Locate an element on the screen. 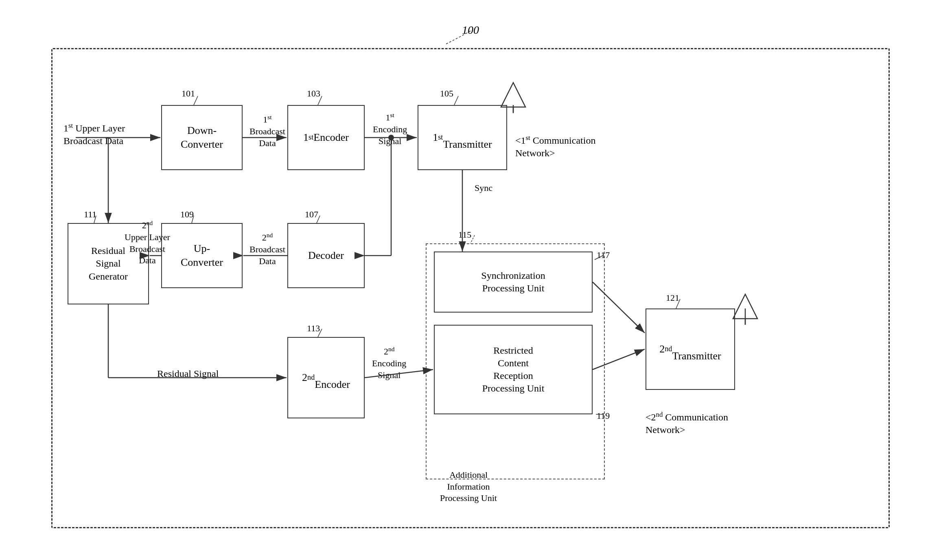 The image size is (941, 560). down-converter-block: Down-Converter is located at coordinates (202, 138).